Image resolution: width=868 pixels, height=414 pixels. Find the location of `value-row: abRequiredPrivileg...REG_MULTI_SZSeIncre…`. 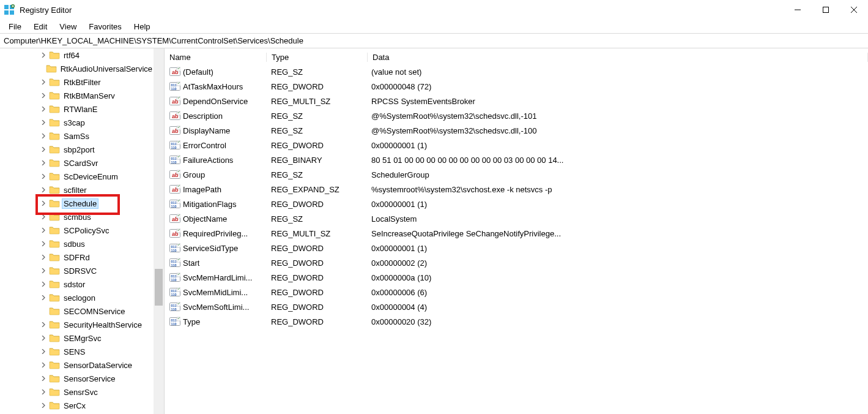

value-row: abRequiredPrivileg...REG_MULTI_SZSeIncre… is located at coordinates (516, 233).